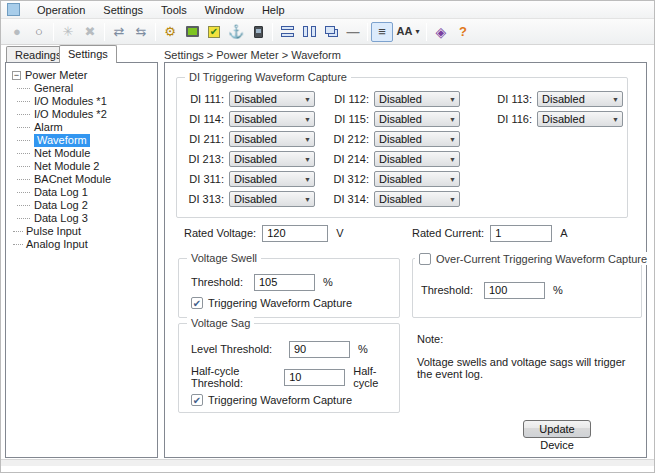 The width and height of the screenshot is (655, 473). Describe the element at coordinates (237, 349) in the screenshot. I see `sag-level-label: Level Threshold:` at that location.